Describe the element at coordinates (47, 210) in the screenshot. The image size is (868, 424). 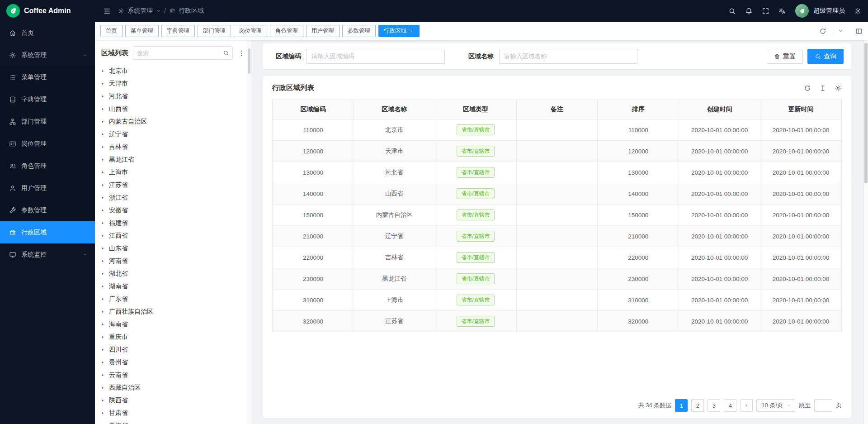
I see `sidebar-subitem: 参数管理` at that location.